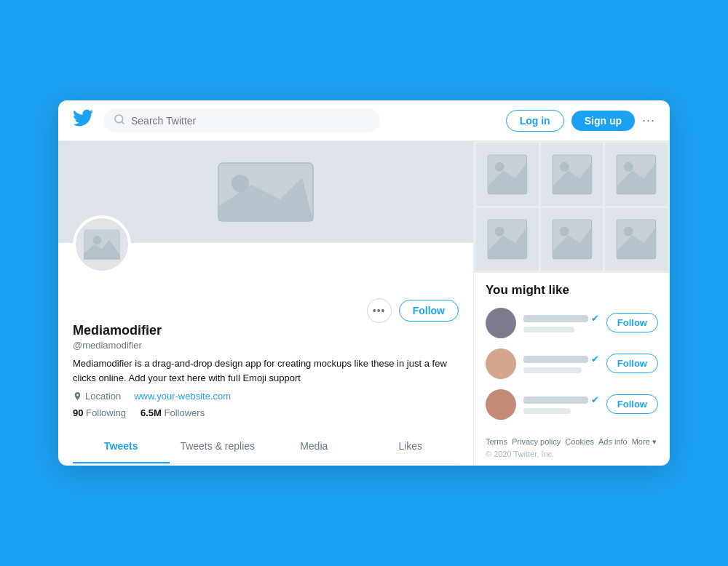  I want to click on might-like-title: You might like, so click(572, 290).